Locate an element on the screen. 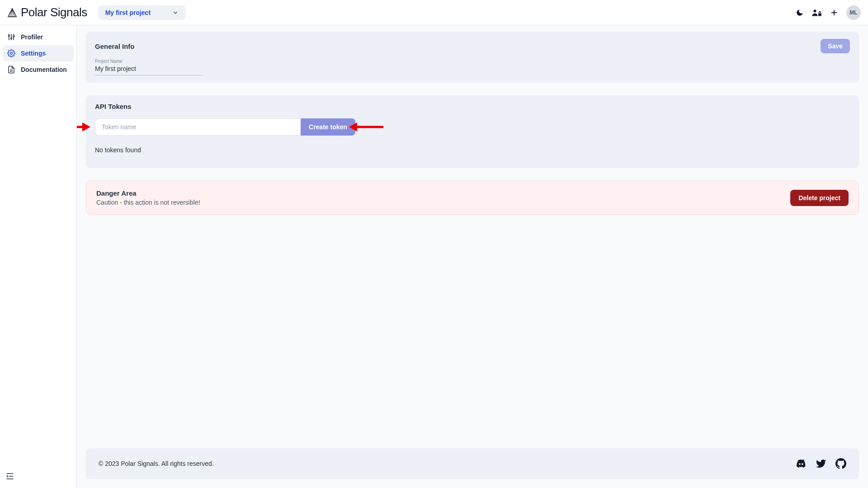  danger-title: Danger Area is located at coordinates (148, 193).